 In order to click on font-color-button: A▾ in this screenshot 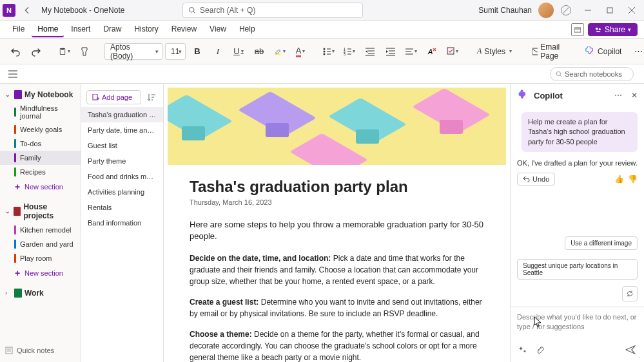, I will do `click(300, 52)`.